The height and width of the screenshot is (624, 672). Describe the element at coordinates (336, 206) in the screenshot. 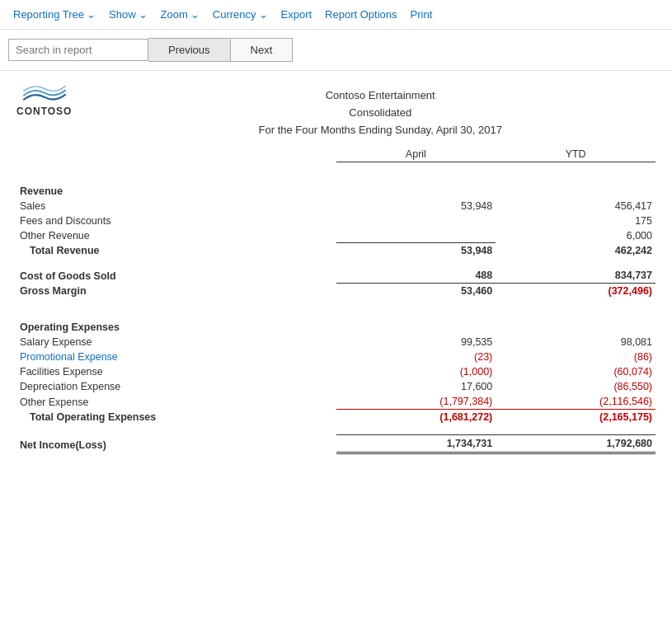

I see `table-row: Sales 53,948 456,417` at that location.